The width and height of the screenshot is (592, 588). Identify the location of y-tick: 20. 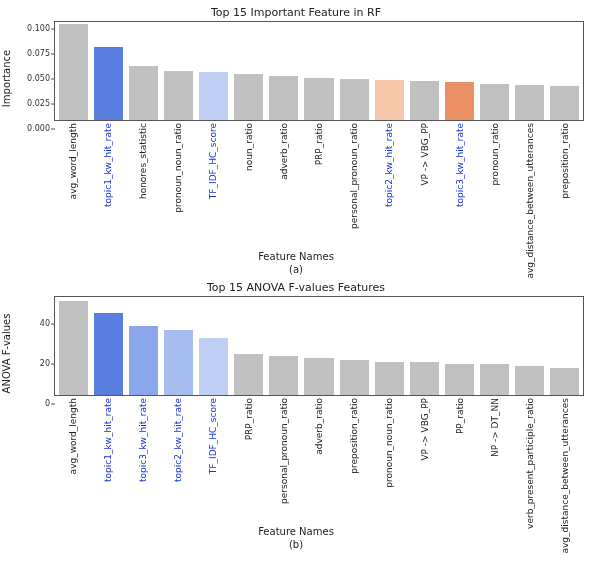
(45, 364).